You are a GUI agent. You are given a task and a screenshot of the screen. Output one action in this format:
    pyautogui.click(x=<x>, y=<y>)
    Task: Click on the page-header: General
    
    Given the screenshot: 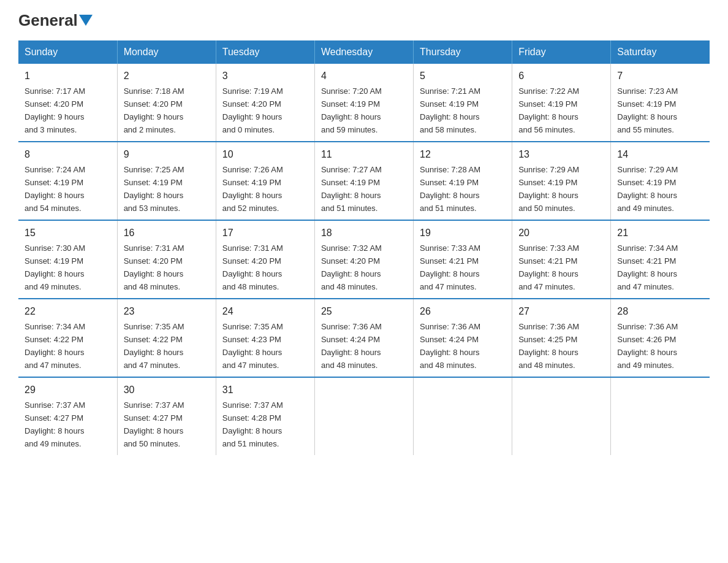 What is the action you would take?
    pyautogui.click(x=364, y=20)
    